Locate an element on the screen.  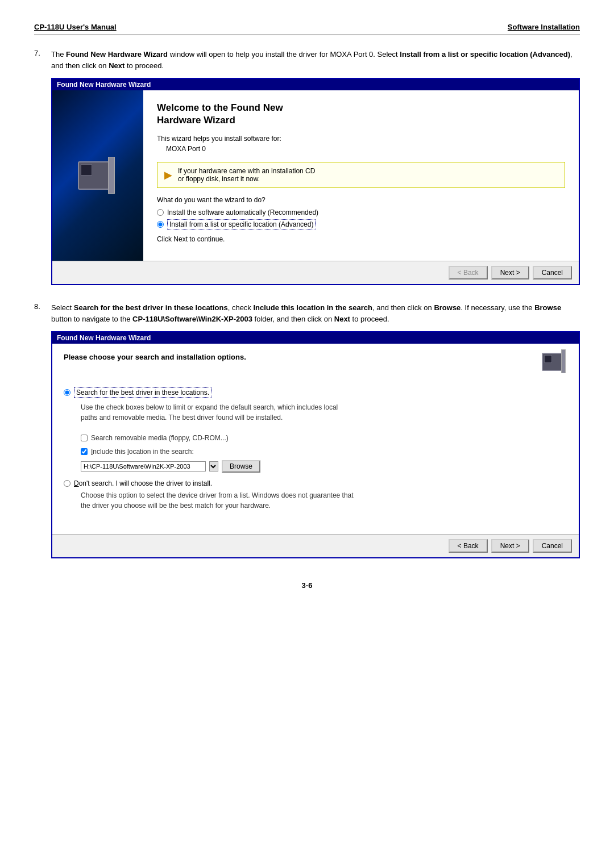
checkbox-location: Include this location in the search: is located at coordinates (324, 452).